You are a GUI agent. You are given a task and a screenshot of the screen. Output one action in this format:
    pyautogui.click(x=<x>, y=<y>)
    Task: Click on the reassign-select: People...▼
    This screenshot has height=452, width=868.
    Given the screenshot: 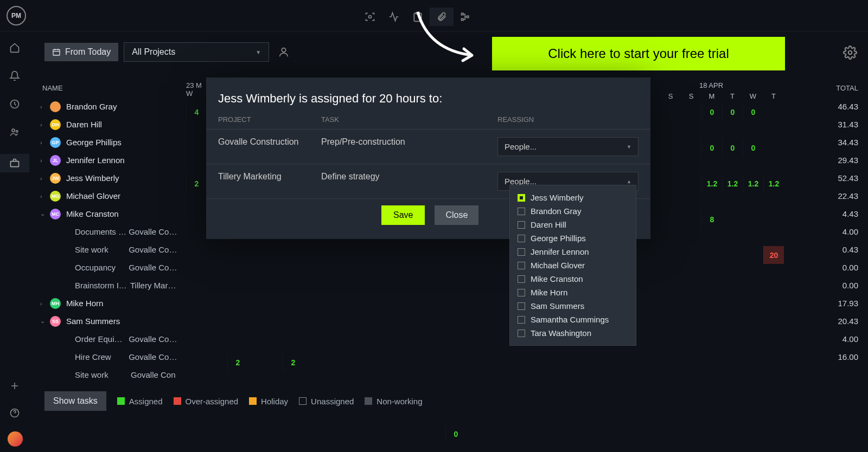 What is the action you would take?
    pyautogui.click(x=568, y=146)
    